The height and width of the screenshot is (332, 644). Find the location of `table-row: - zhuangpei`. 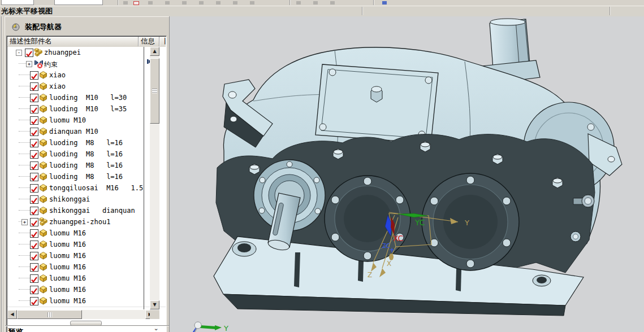

table-row: - zhuangpei is located at coordinates (87, 53).